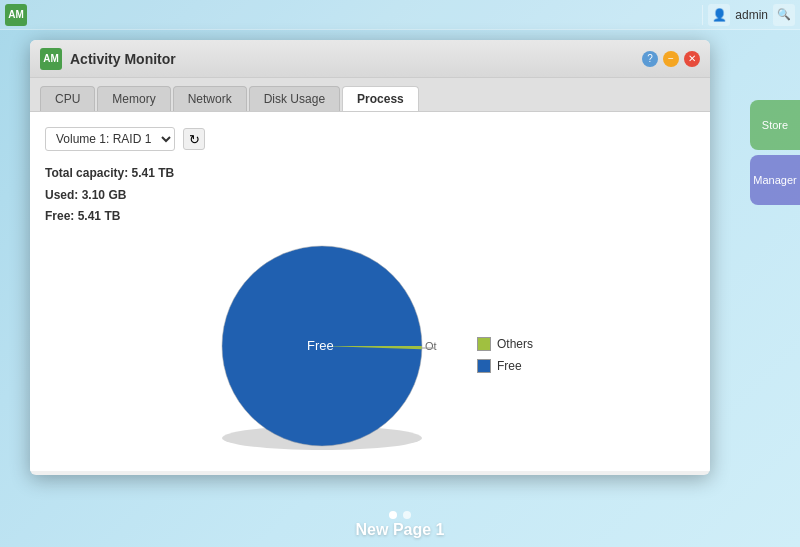  Describe the element at coordinates (775, 152) in the screenshot. I see `right-sidebar: Store Manager` at that location.